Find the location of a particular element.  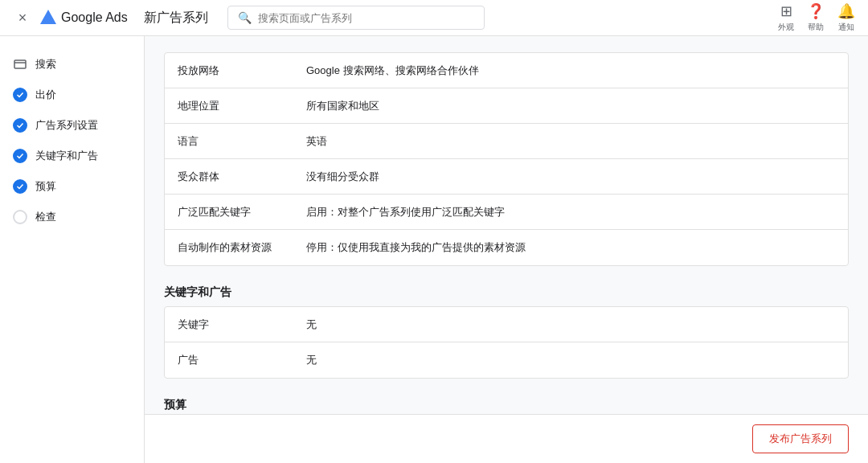

keywords-ads-check-icon is located at coordinates (20, 156).